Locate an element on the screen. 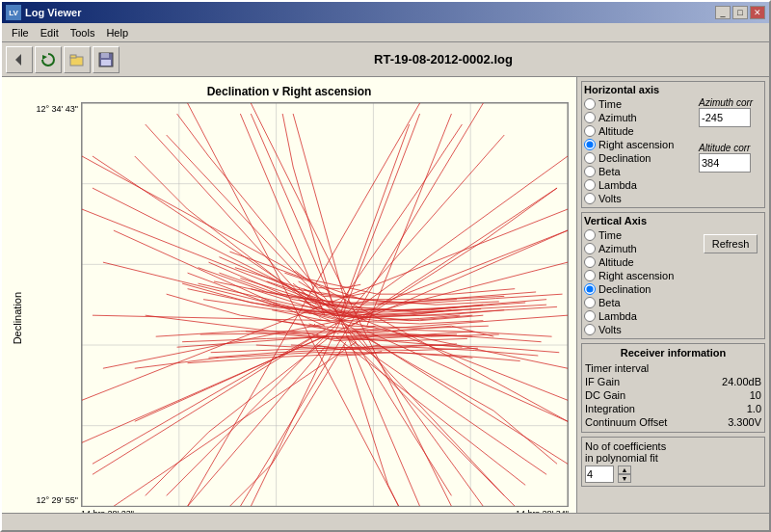 This screenshot has height=532, width=771. horiz-beta-row: Beta is located at coordinates (640, 172).